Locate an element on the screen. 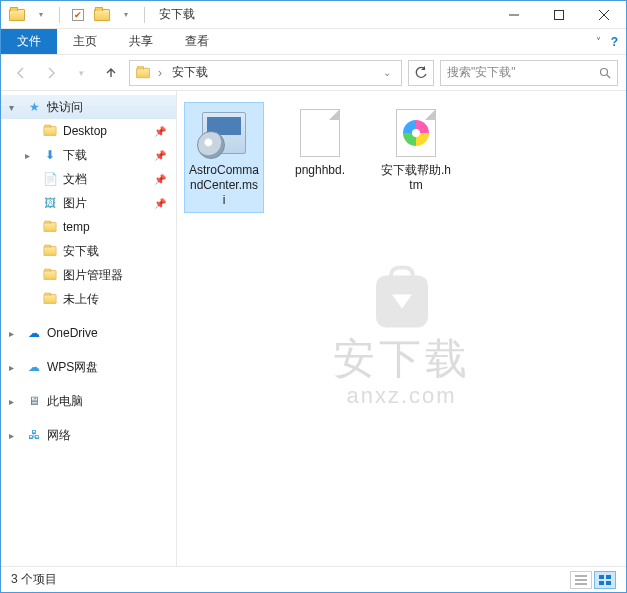 The height and width of the screenshot is (593, 627). close-button is located at coordinates (604, 15).